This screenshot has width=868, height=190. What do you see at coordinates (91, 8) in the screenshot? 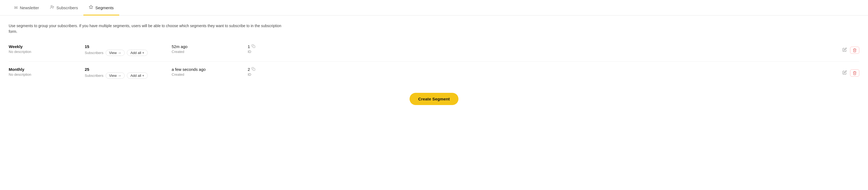
I see `segments-icon` at bounding box center [91, 8].